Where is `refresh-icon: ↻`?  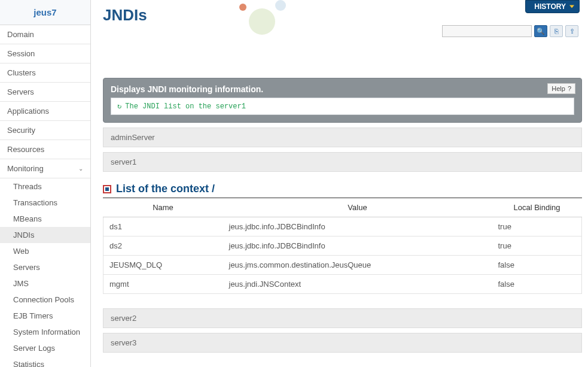 refresh-icon: ↻ is located at coordinates (120, 107).